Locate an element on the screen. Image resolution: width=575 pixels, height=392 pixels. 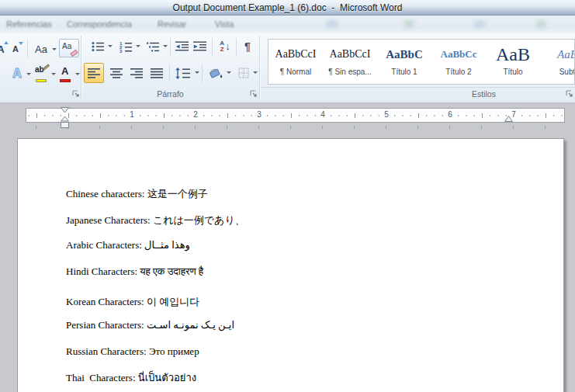
styles-gallery: AaBbCcI ¶ Normal AaBbCcI ¶ Sin espa... A… is located at coordinates (421, 62).